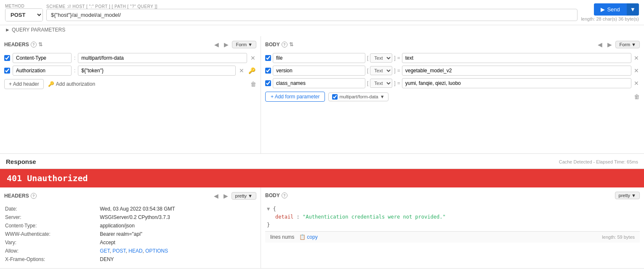 The width and height of the screenshot is (644, 269). I want to click on resp-header-val-content-type: application/json, so click(178, 226).